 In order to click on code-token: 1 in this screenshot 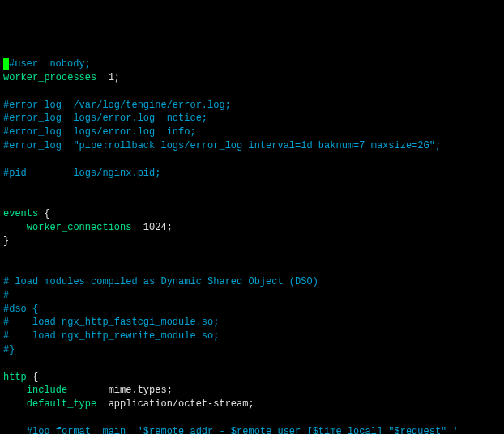, I will do `click(112, 78)`.